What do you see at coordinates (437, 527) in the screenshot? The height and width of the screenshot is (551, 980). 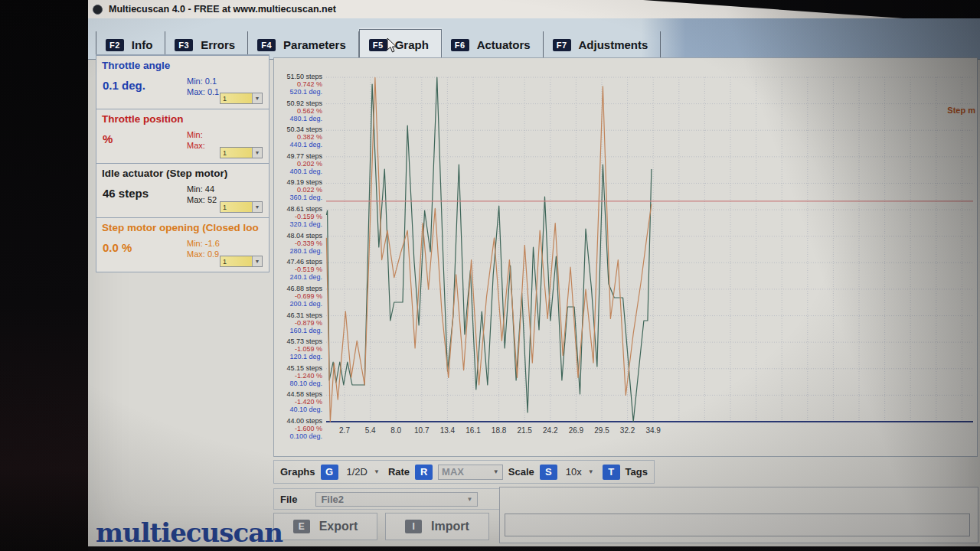 I see `import-button: I Import` at bounding box center [437, 527].